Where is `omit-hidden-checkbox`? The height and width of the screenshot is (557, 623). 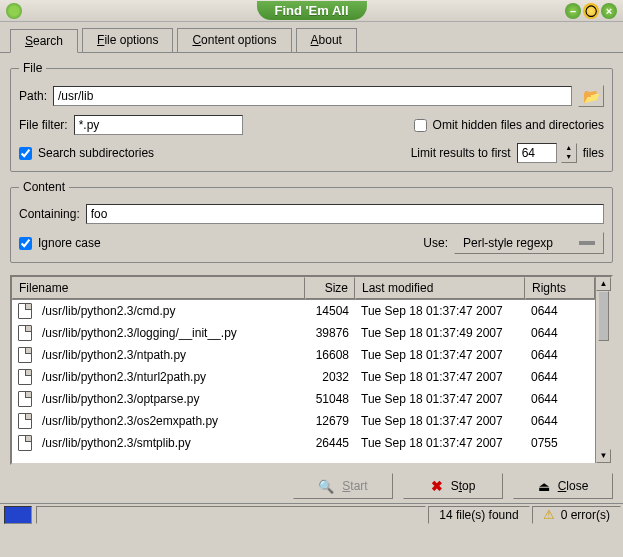 omit-hidden-checkbox is located at coordinates (420, 126).